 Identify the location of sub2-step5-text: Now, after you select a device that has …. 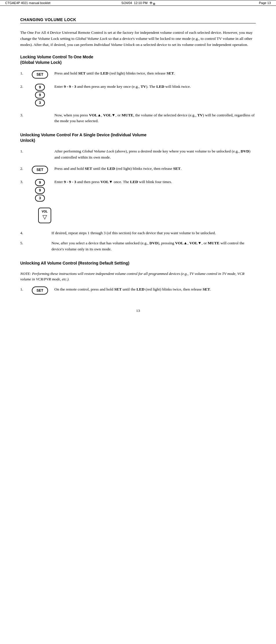
(154, 246).